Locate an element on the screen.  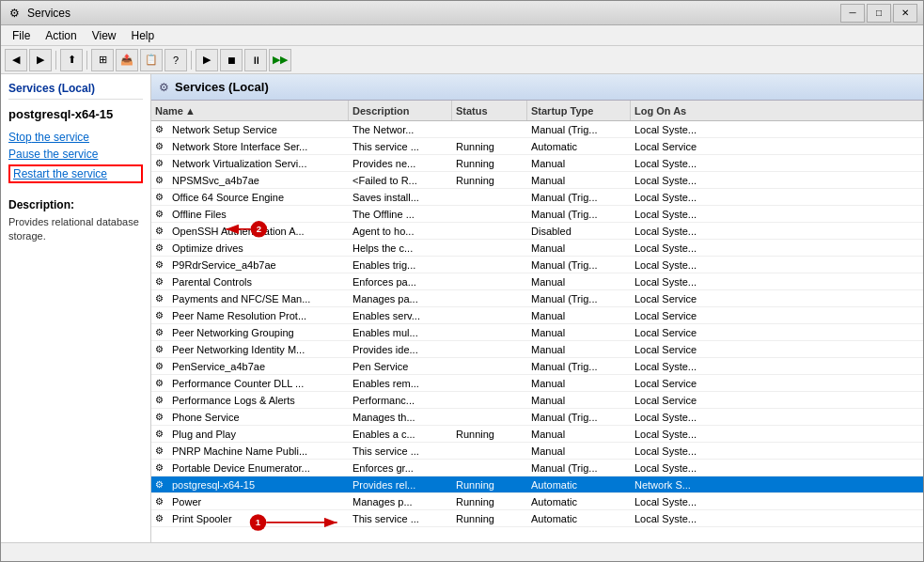
service-desc-cell: <Failed to R... is located at coordinates (400, 180).